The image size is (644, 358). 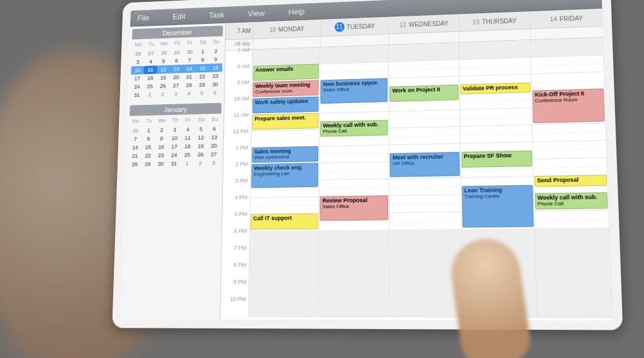 What do you see at coordinates (497, 158) in the screenshot?
I see `calendar-event: Prepare SF Show` at bounding box center [497, 158].